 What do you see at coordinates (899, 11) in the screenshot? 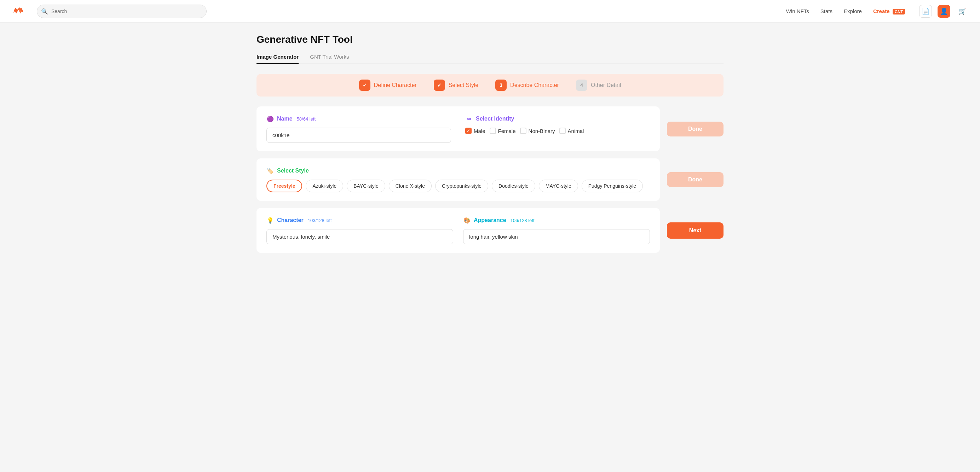
I see `gnt-badge: GNT` at bounding box center [899, 11].